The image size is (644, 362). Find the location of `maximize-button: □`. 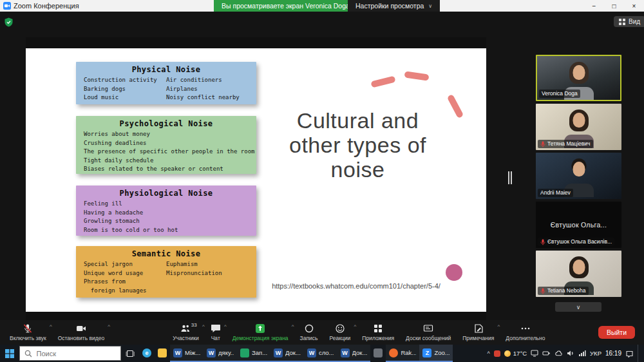

maximize-button: □ is located at coordinates (614, 6).